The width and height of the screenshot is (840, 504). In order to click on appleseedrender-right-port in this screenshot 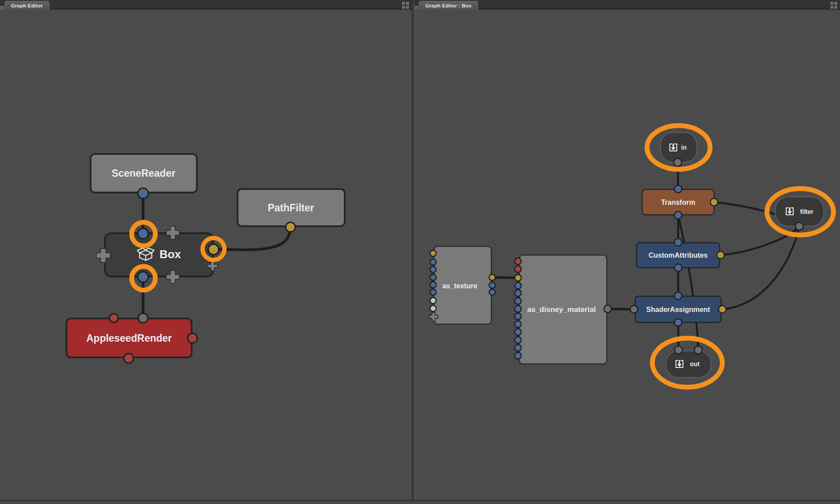, I will do `click(192, 338)`.